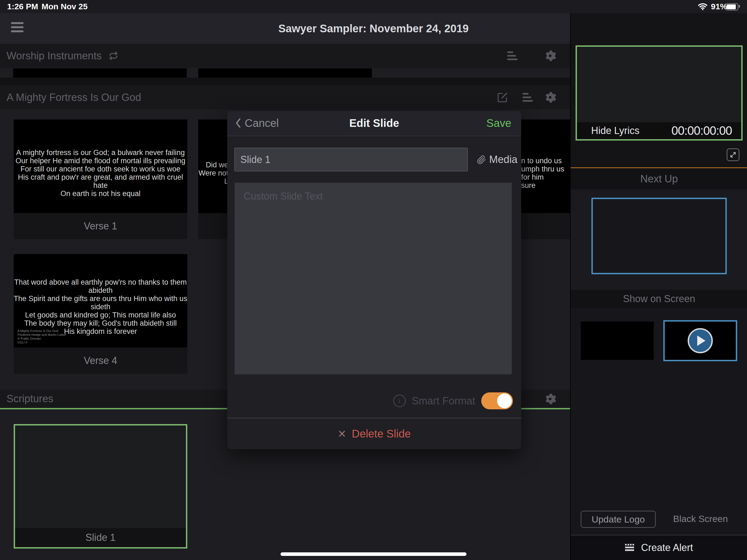 The image size is (747, 560). Describe the element at coordinates (702, 7) in the screenshot. I see `wifi-icon` at that location.